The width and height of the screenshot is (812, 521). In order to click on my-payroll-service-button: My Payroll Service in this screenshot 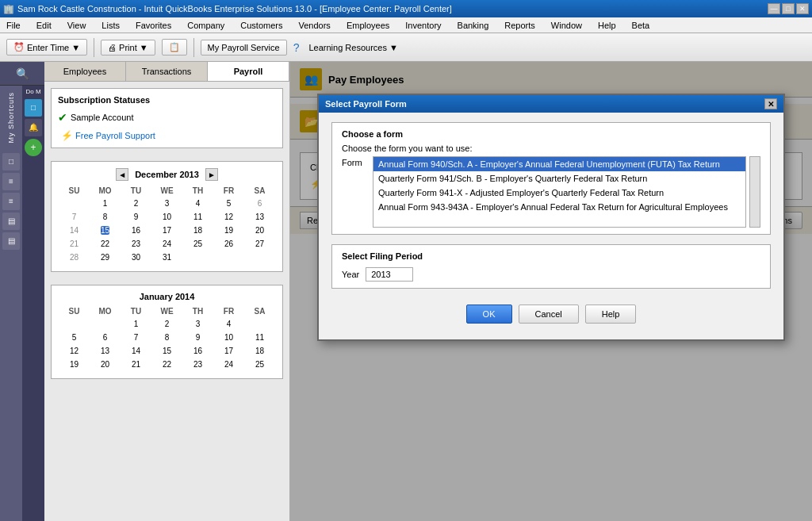, I will do `click(244, 48)`.